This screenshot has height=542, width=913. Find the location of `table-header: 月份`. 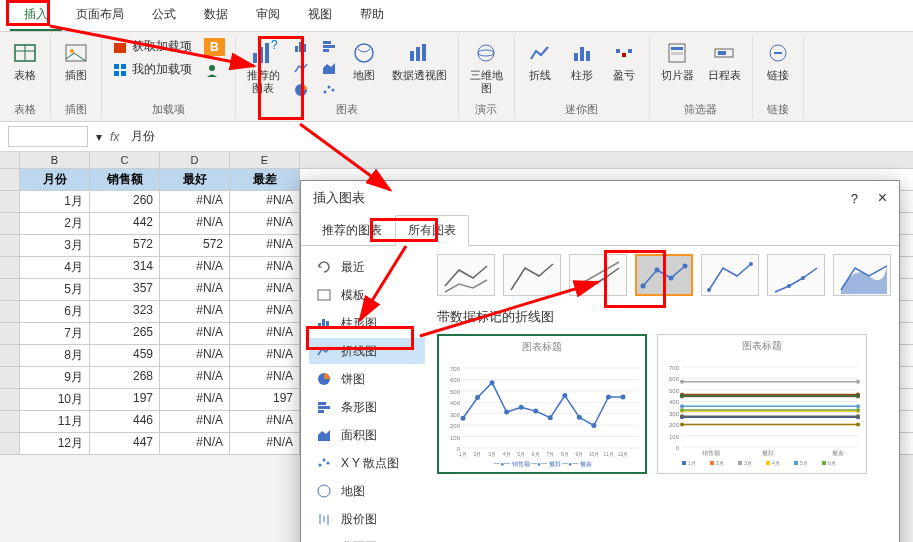

table-header: 月份 is located at coordinates (55, 180).